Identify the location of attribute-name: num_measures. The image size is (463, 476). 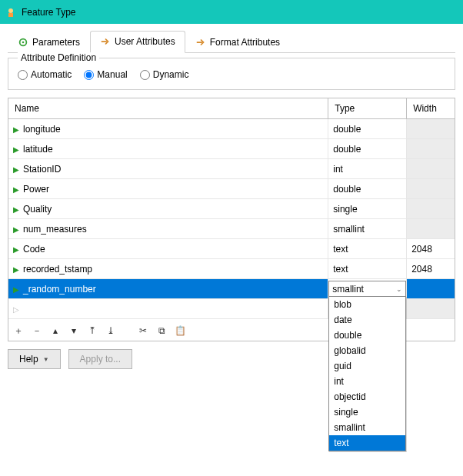
(55, 229).